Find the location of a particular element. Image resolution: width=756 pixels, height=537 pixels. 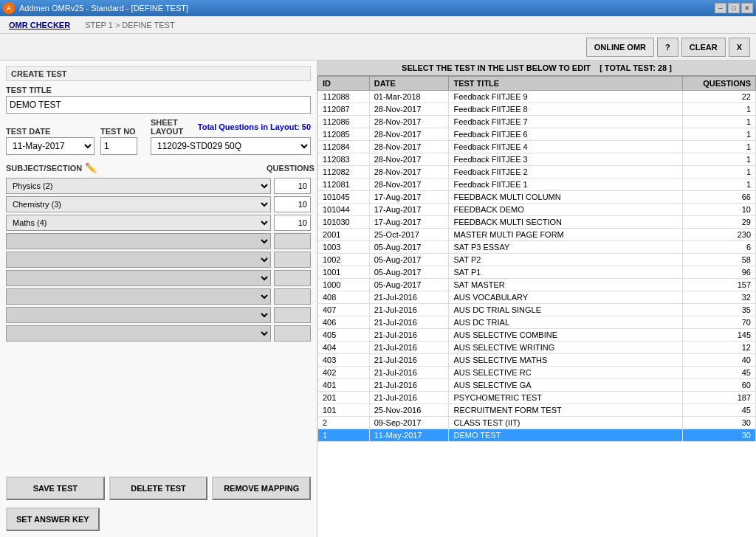

cell-questions: 58 is located at coordinates (719, 260).